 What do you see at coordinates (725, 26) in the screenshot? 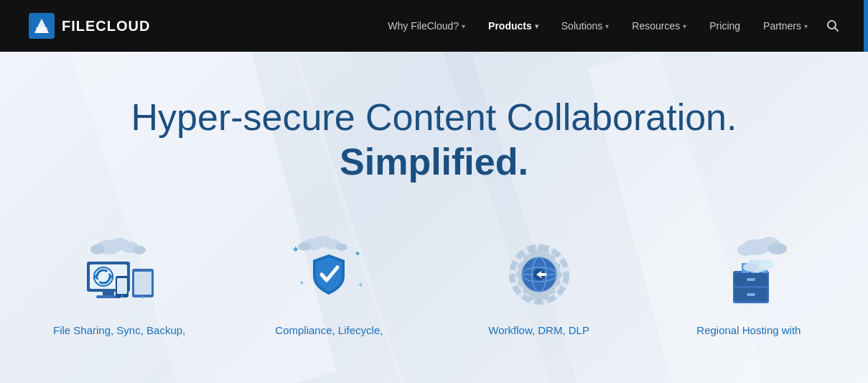
I see `nav-link-pricing: Pricing` at bounding box center [725, 26].